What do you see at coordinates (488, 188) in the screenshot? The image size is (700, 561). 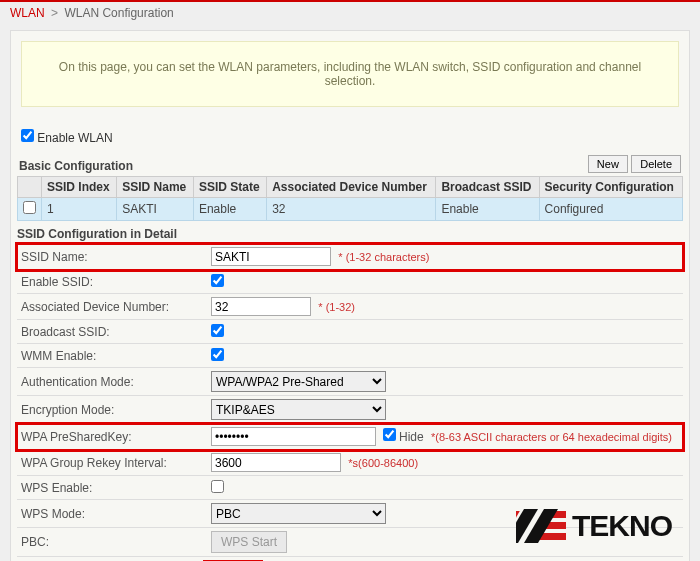 I see `col-broadcast: Broadcast SSID` at bounding box center [488, 188].